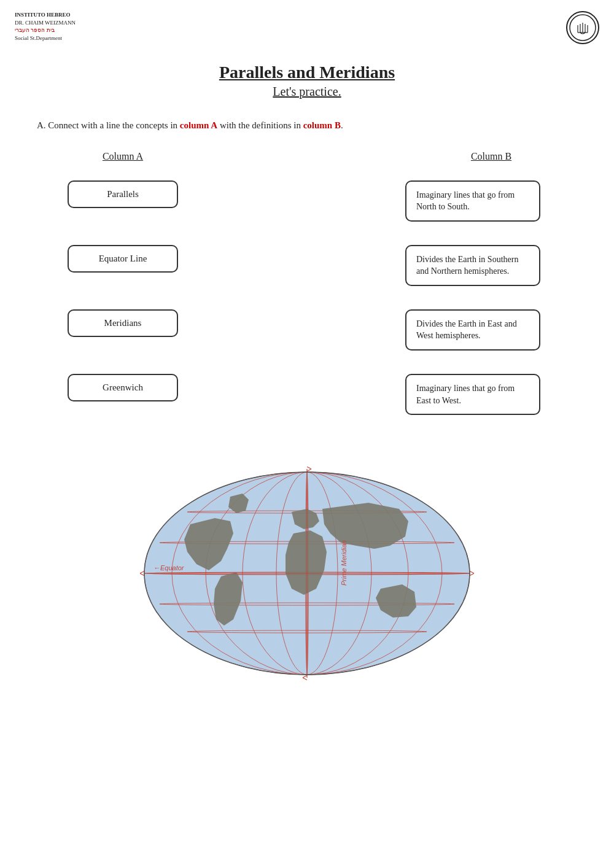  What do you see at coordinates (123, 295) in the screenshot?
I see `column-a: Column A Parallels Equator Line Meridian…` at bounding box center [123, 295].